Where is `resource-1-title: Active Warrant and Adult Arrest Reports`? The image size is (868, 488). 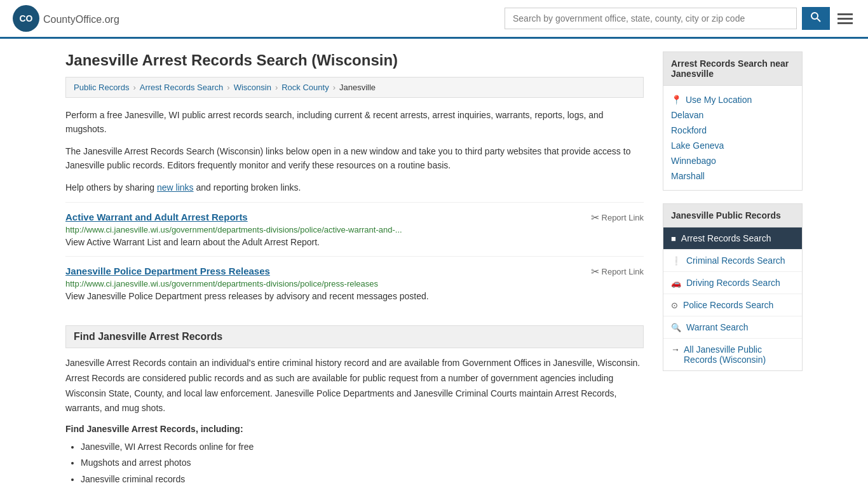 resource-1-title: Active Warrant and Adult Arrest Reports is located at coordinates (156, 217).